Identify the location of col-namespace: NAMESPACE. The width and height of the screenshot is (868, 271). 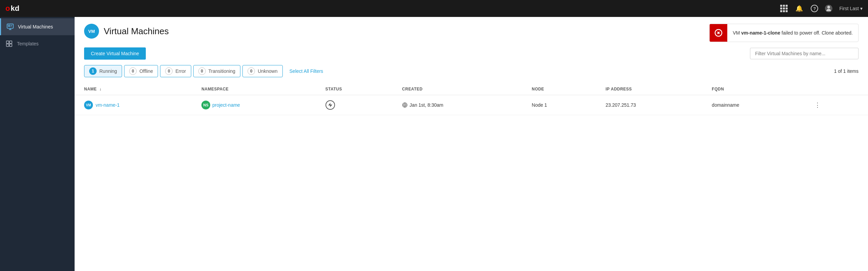
(254, 89).